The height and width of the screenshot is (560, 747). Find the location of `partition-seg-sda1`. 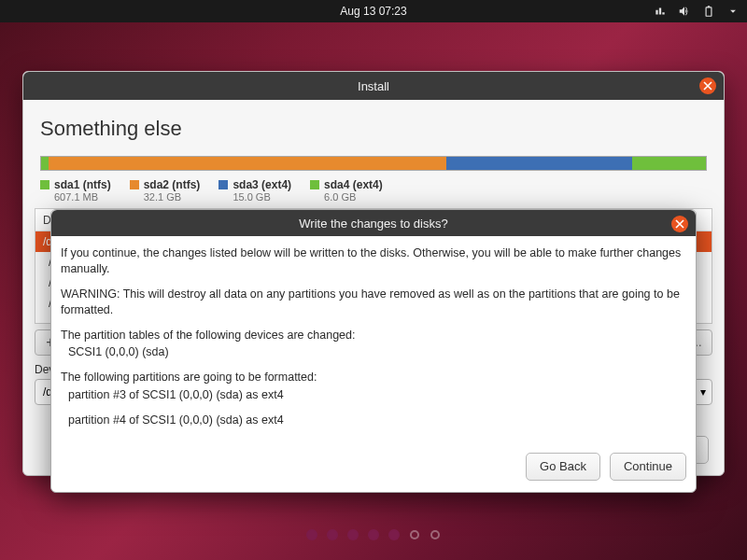

partition-seg-sda1 is located at coordinates (45, 163).